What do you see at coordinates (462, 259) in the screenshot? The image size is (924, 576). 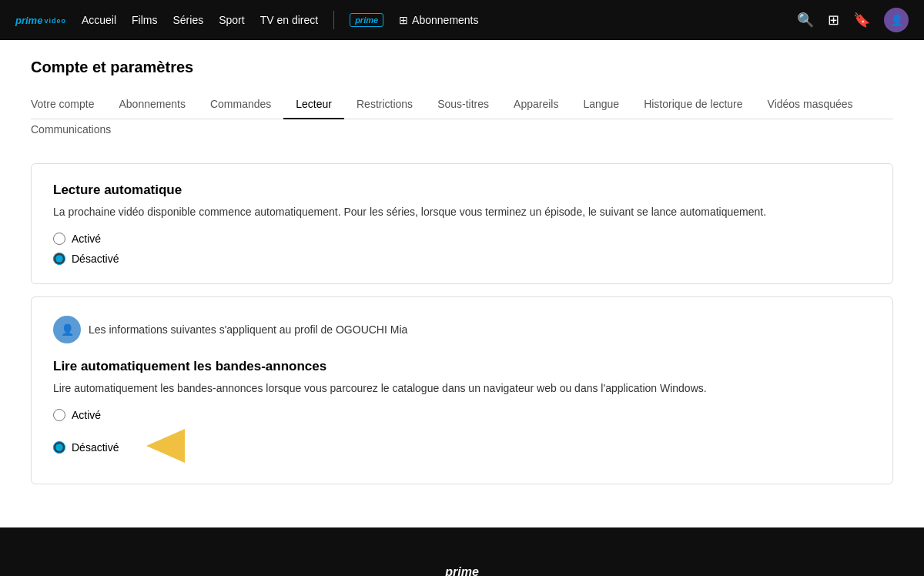 I see `autoplay-off-label: Désactivé` at bounding box center [462, 259].